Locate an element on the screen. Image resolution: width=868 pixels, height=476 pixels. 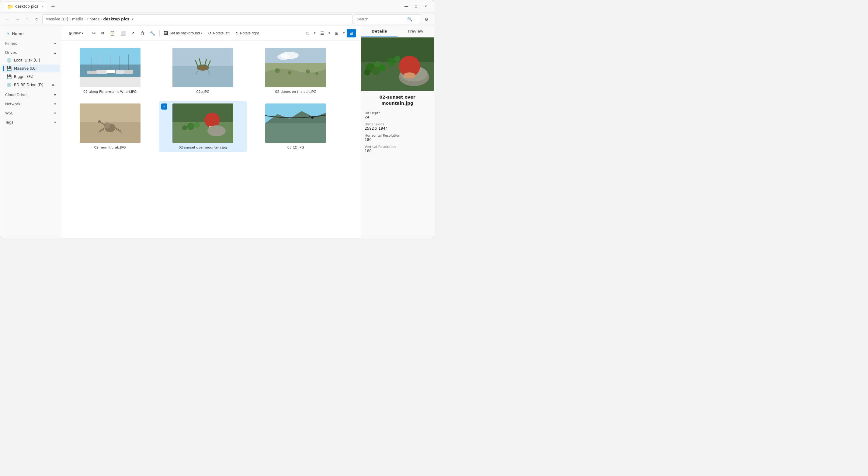
prop-value-dimensions: 2592 x 1944 is located at coordinates (397, 128).